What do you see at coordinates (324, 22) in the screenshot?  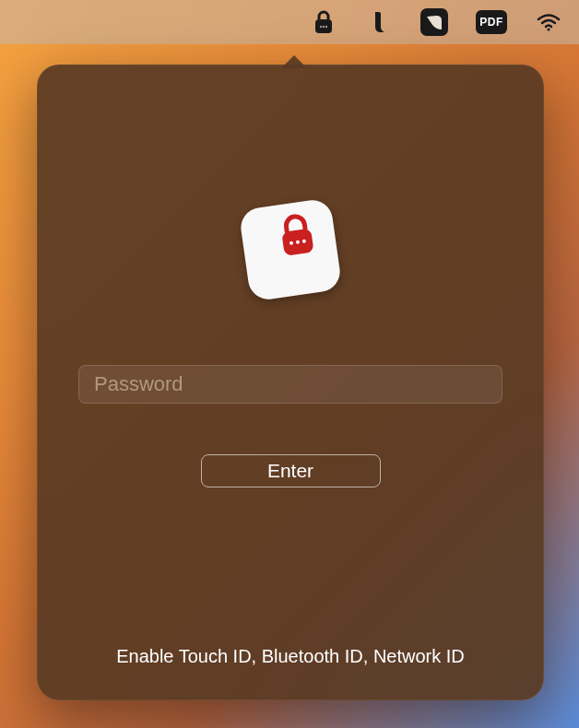 I see `lock-menubar-icon` at bounding box center [324, 22].